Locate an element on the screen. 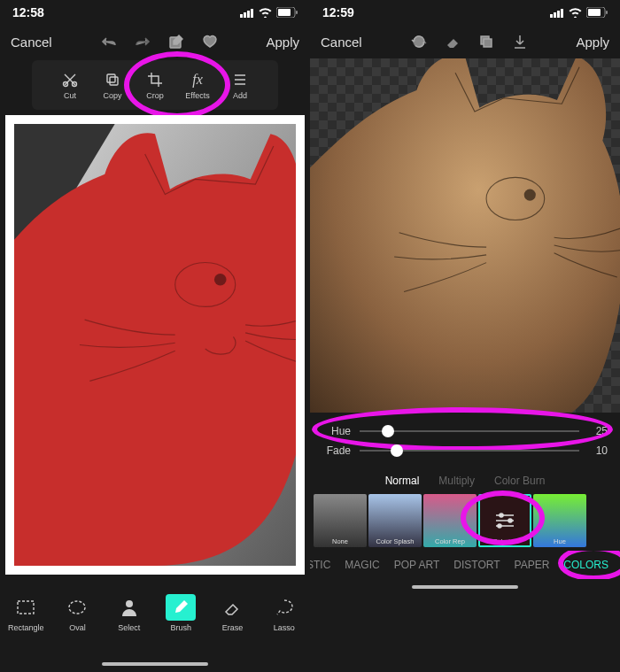 This screenshot has height=672, width=620. blend-mode-row: Normal Multiply Color Burn is located at coordinates (465, 480).